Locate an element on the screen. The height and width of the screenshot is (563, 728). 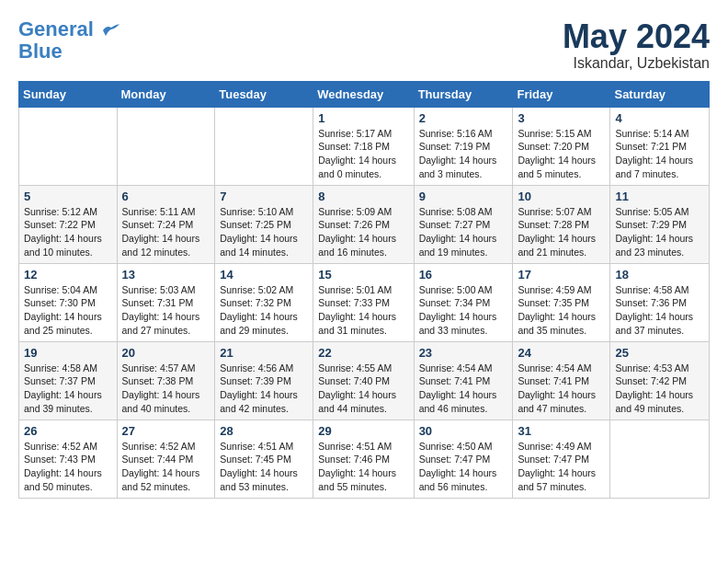
day-info: Sunrise: 4:55 AMSunset: 7:40 PMDaylight:… is located at coordinates (363, 388).